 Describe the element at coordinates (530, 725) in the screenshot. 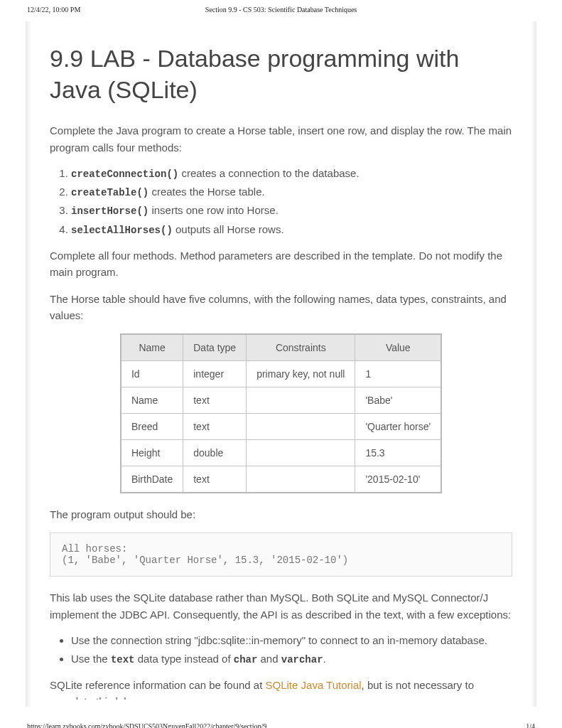

I see `print-page-number: 1/4` at that location.